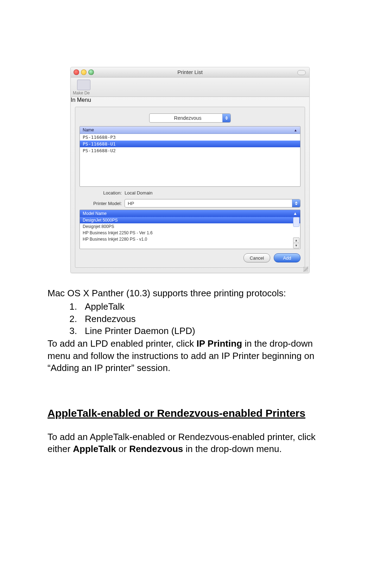  Describe the element at coordinates (213, 203) in the screenshot. I see `model-dropdown: HP` at that location.